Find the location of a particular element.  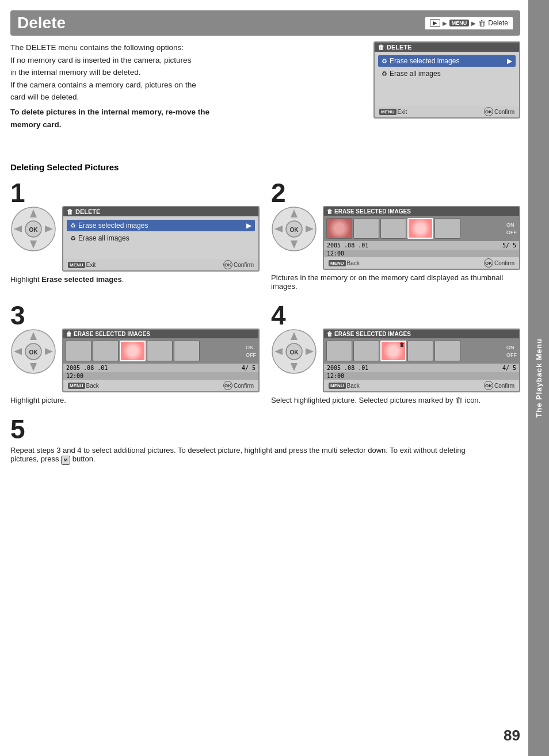

step1-lcd-header: 🗑 DELETE is located at coordinates (161, 212).